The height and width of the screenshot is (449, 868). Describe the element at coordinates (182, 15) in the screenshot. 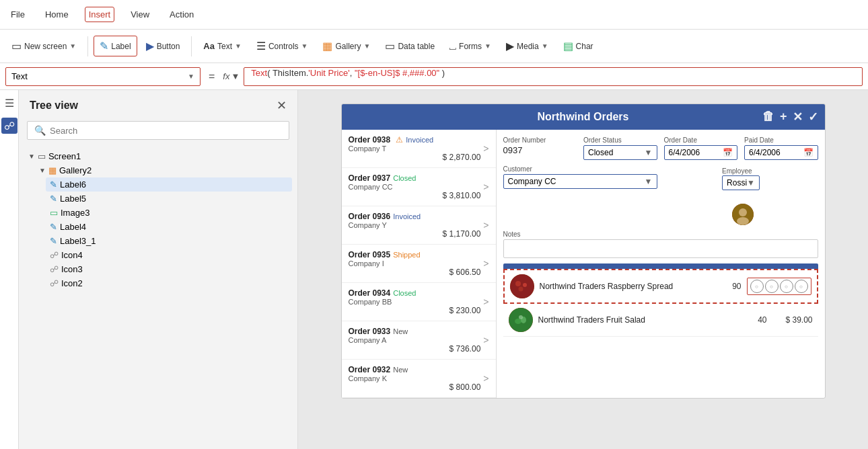

I see `menu-action: Action` at that location.